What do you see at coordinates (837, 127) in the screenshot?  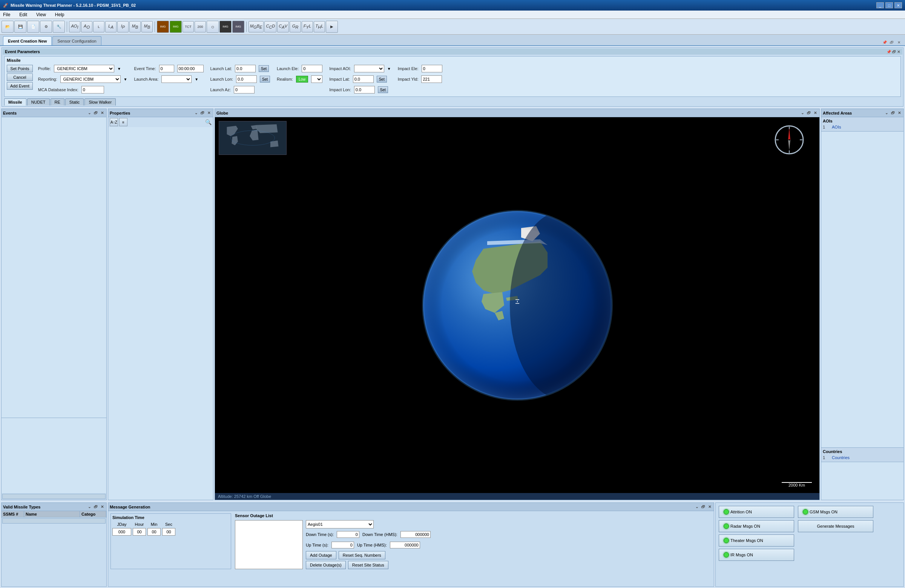 I see `aoi-val-1: AOIs` at bounding box center [837, 127].